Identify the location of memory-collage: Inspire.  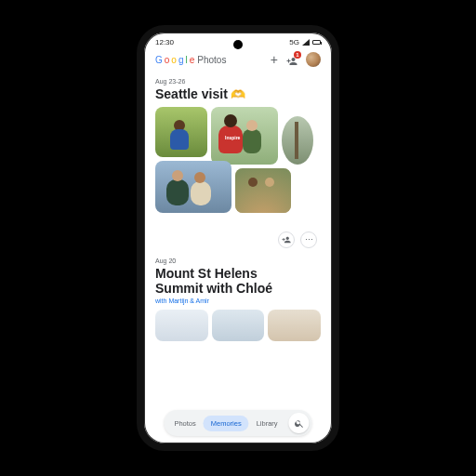
(238, 167).